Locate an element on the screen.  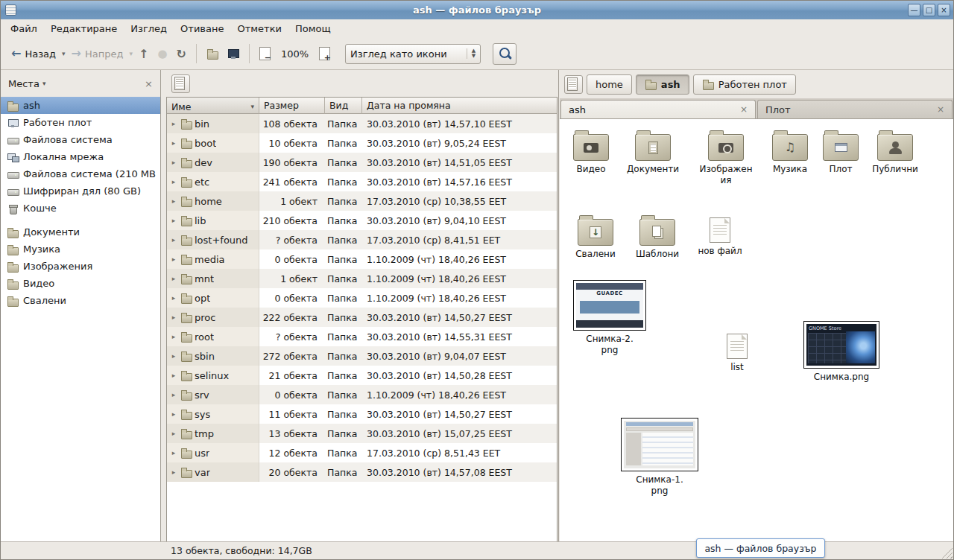
table-row: ▸ root ? обекта Папка 30.03.2010 (вт) 14… is located at coordinates (362, 337).